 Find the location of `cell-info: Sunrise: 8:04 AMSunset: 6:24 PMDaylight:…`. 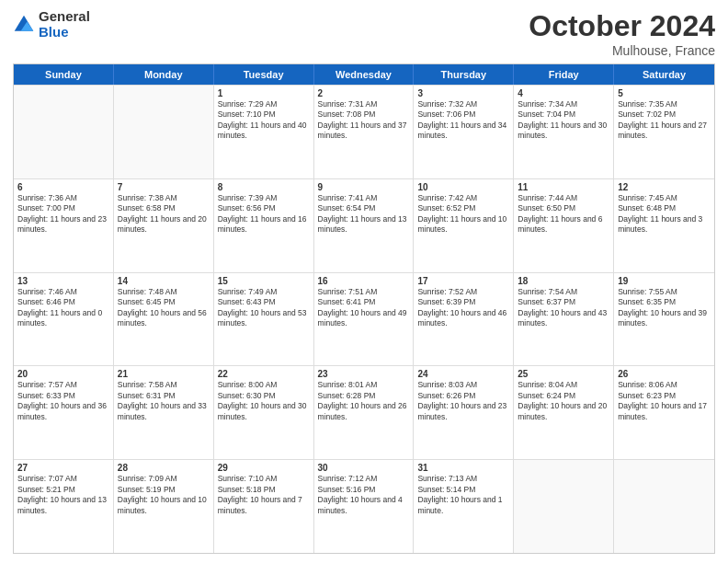

cell-info: Sunrise: 8:04 AMSunset: 6:24 PMDaylight:… is located at coordinates (563, 401).